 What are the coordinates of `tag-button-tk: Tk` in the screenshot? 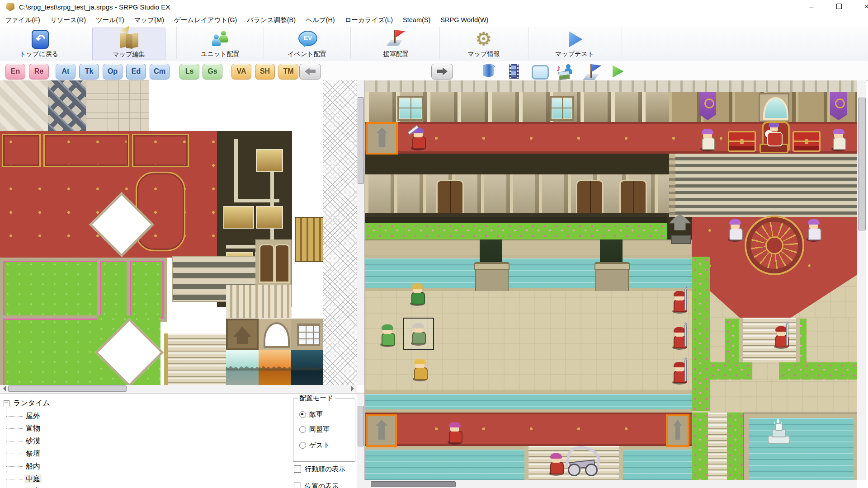 It's located at (89, 71).